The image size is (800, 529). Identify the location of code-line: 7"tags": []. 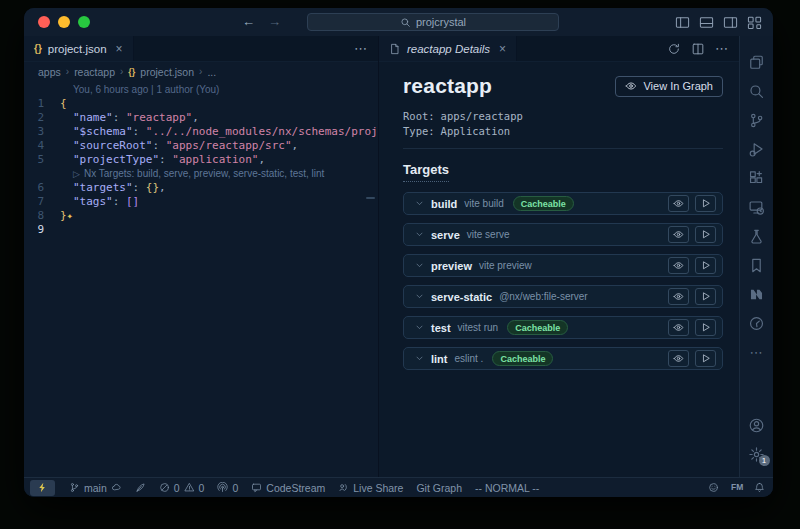
(201, 202).